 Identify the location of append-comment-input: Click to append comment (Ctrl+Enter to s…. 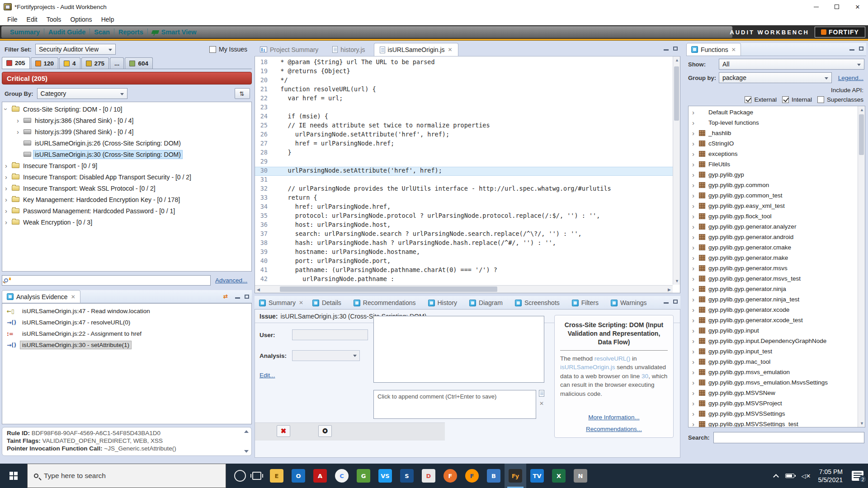
(455, 404).